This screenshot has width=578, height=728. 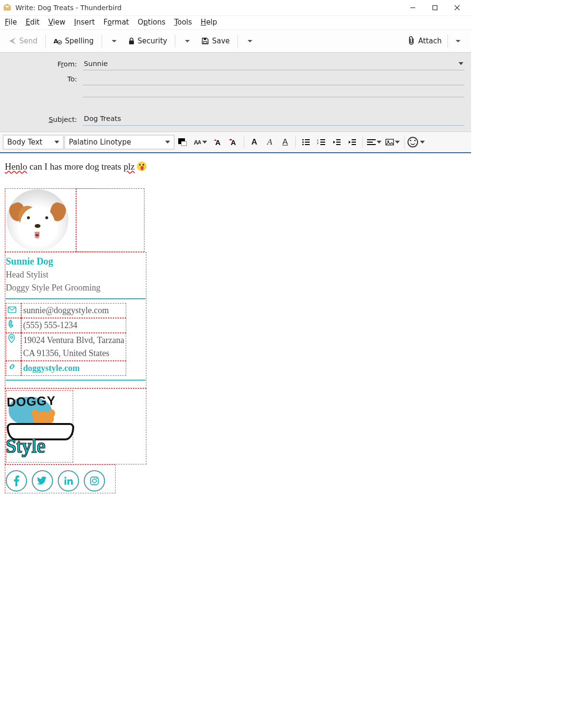 I want to click on save-dropdown, so click(x=250, y=41).